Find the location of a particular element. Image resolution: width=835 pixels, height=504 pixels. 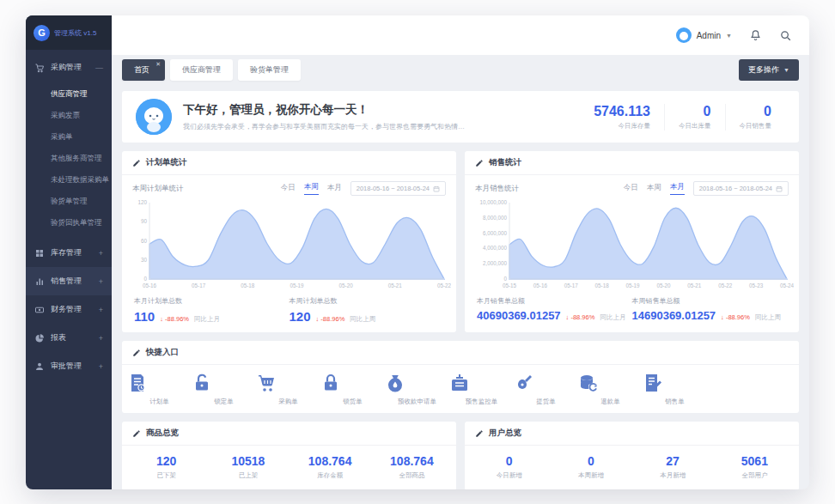

quick-presale-monitor: 预售监控单 is located at coordinates (481, 390).